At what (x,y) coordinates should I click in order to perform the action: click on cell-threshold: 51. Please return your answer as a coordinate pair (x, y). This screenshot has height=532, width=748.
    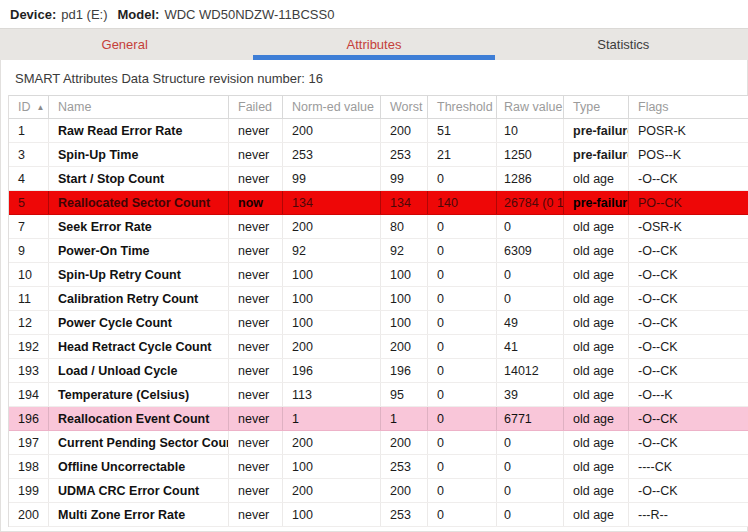
    Looking at the image, I should click on (462, 130).